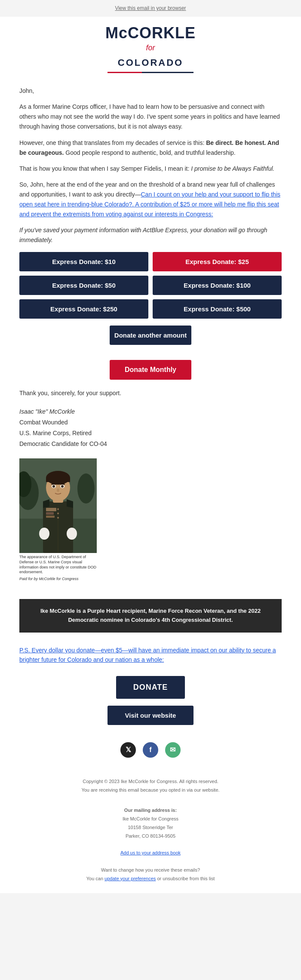  Describe the element at coordinates (128, 750) in the screenshot. I see `twitter-x-icon: 𝕏` at that location.